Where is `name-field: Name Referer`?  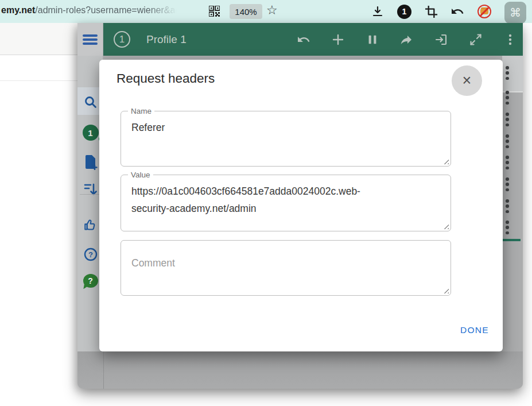
name-field: Name Referer is located at coordinates (286, 137).